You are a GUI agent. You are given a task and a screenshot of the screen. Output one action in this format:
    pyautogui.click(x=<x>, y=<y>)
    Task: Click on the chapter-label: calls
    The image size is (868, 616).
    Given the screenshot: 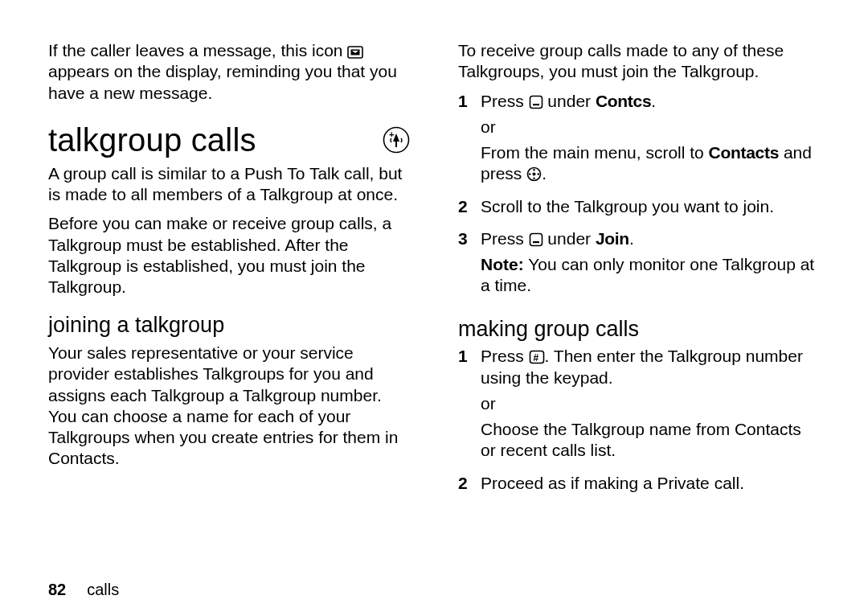 What is the action you would take?
    pyautogui.click(x=103, y=590)
    